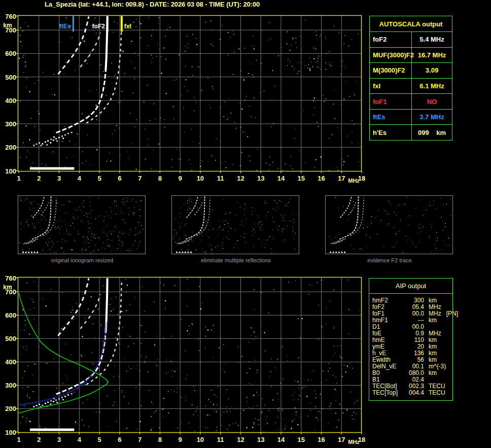  Describe the element at coordinates (391, 132) in the screenshot. I see `autoscala-param-label: h'Es` at that location.